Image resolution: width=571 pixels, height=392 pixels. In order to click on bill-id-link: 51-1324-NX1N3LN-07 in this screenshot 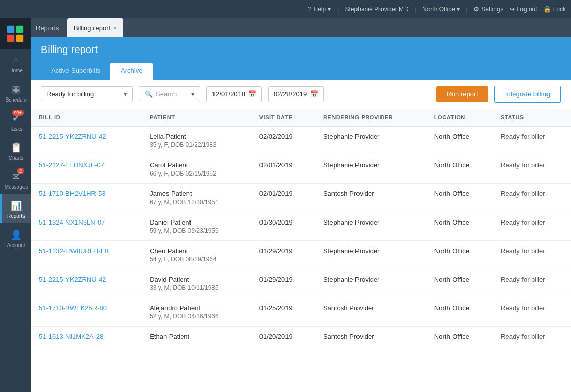, I will do `click(72, 223)`.